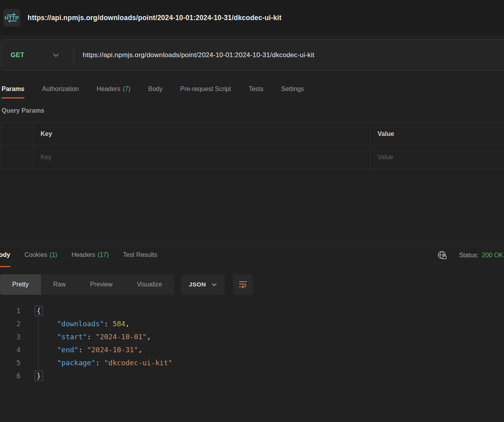  What do you see at coordinates (79, 255) in the screenshot?
I see `response-tabs: Body Cookies(1) Headers(17) Test Results` at bounding box center [79, 255].